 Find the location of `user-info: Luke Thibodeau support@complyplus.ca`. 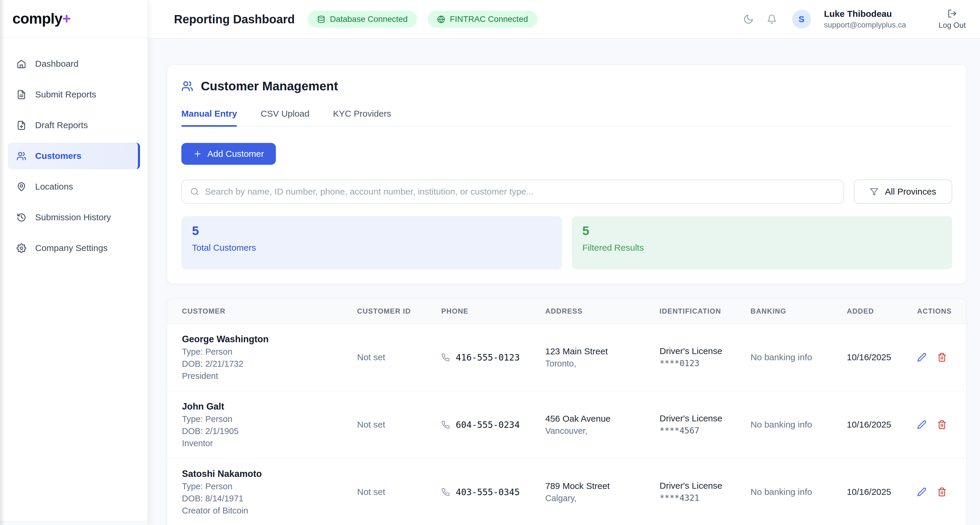

user-info: Luke Thibodeau support@complyplus.ca is located at coordinates (865, 19).